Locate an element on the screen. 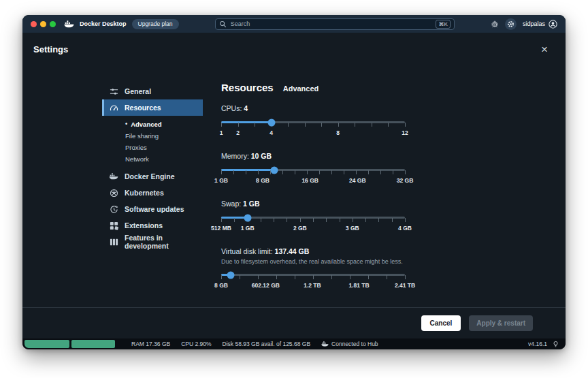  slider-mark-label: 4 GB is located at coordinates (405, 228).